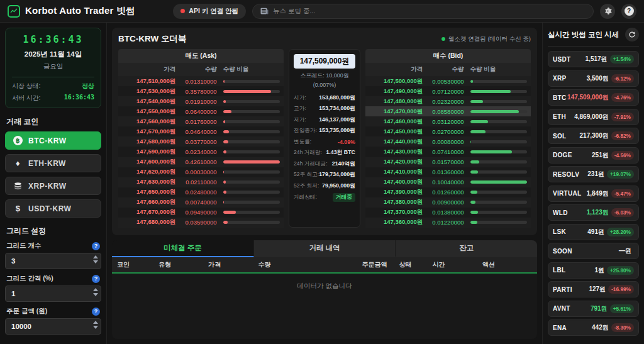 The image size is (644, 344). What do you see at coordinates (201, 141) in the screenshot?
I see `ask-row: 147,580,000원0.03770000` at bounding box center [201, 141].